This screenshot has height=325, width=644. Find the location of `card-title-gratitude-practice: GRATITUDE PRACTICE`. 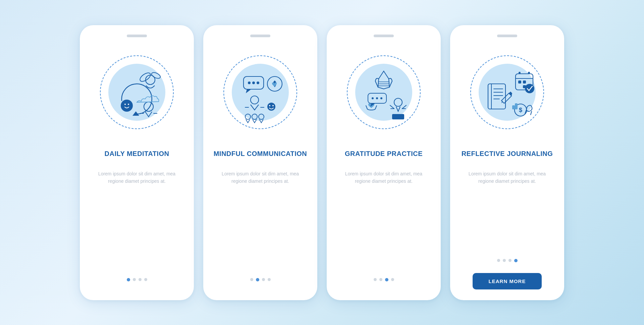

card-title-gratitude-practice: GRATITUDE PRACTICE is located at coordinates (384, 154).